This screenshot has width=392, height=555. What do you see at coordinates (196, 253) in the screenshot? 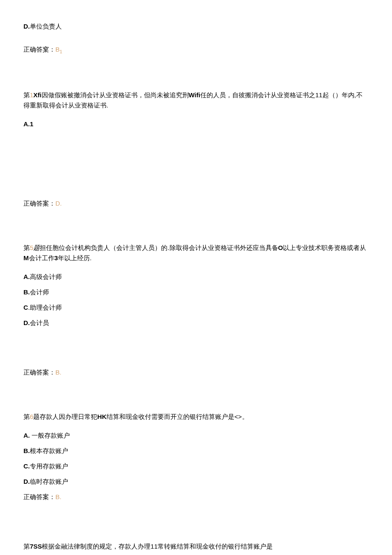
I see `question-5: 第5题担任胞位会计机构负贵人（会计主管人员）的.除取得会计从业资格证书外还应当具…` at bounding box center [196, 253].